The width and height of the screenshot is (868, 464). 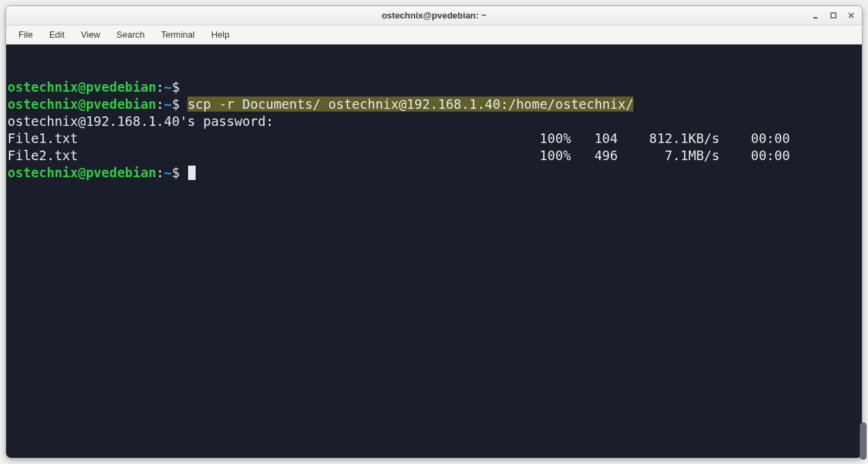 What do you see at coordinates (220, 34) in the screenshot?
I see `menu-help: Help` at bounding box center [220, 34].